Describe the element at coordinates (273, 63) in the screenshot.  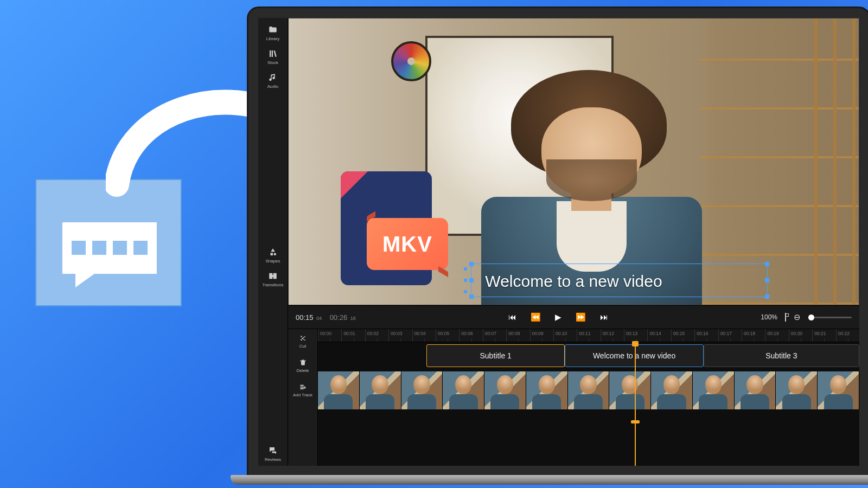
I see `sidebar-label: Stock` at that location.